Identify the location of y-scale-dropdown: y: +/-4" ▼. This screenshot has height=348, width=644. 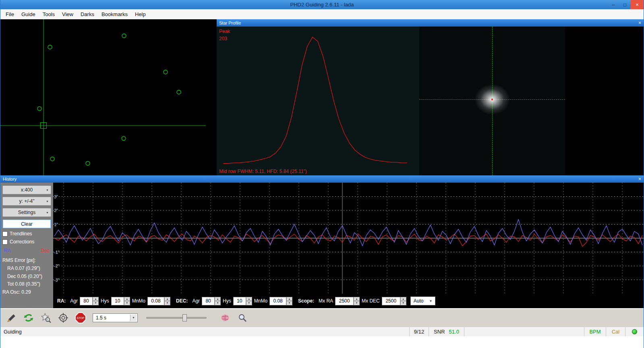
(27, 201).